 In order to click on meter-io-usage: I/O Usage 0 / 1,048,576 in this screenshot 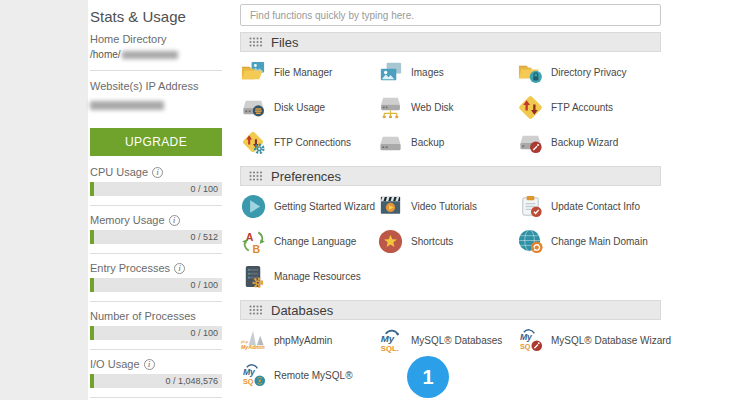, I will do `click(156, 378)`.